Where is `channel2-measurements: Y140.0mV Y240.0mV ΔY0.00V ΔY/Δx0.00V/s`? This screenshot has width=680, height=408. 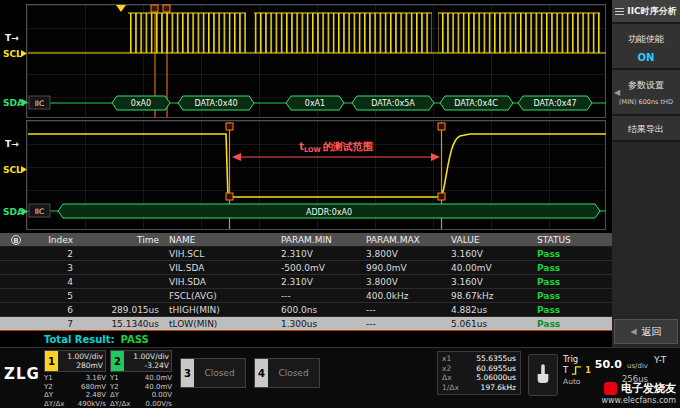
channel2-measurements: Y140.0mV Y240.0mV ΔY0.00V ΔY/Δx0.00V/s is located at coordinates (141, 391).